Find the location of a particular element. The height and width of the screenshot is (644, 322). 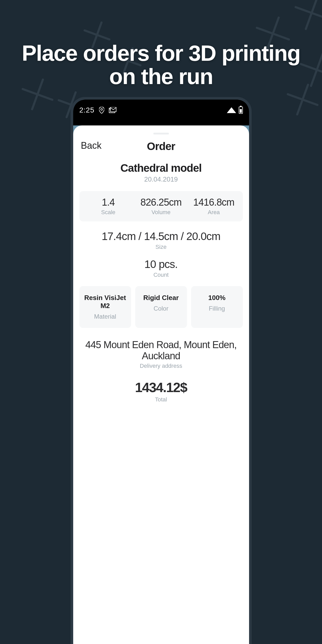

status-bar: 2:25 is located at coordinates (161, 113).